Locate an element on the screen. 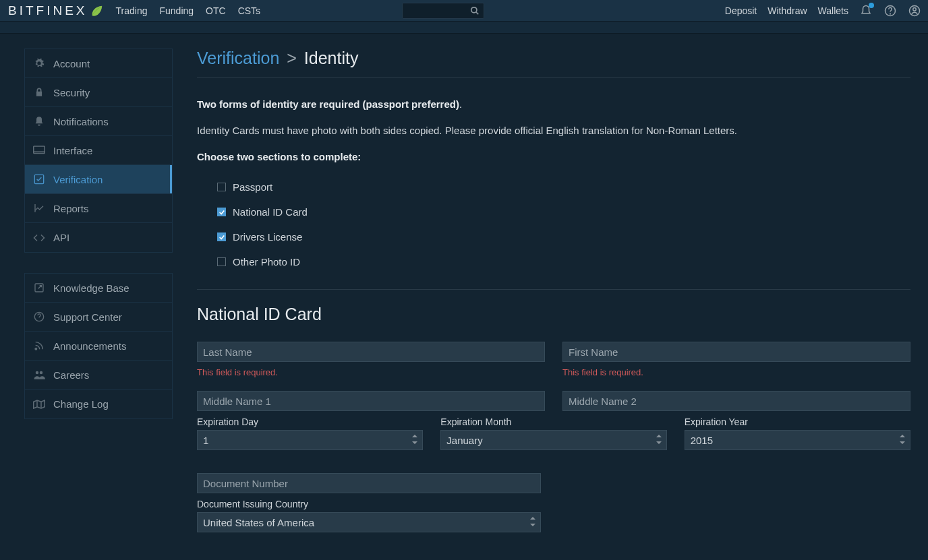 The height and width of the screenshot is (560, 928). sidebar-item-support-center: Support Center is located at coordinates (98, 317).